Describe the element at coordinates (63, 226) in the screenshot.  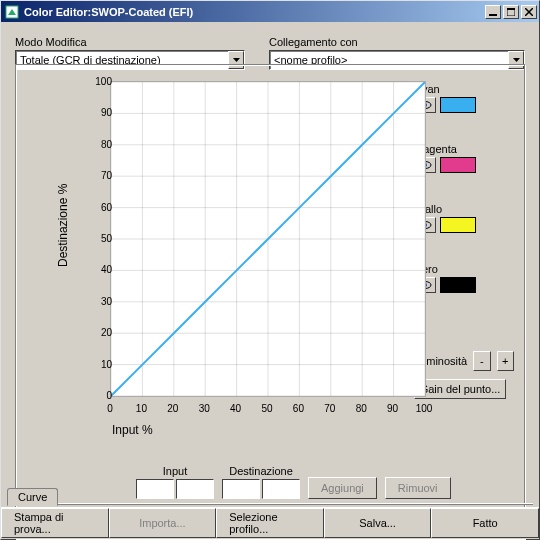
I see `y-axis-label: Destinazione %` at that location.